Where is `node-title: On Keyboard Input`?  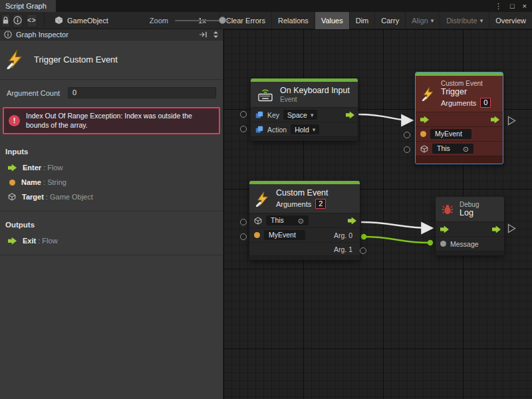 node-title: On Keyboard Input is located at coordinates (315, 90).